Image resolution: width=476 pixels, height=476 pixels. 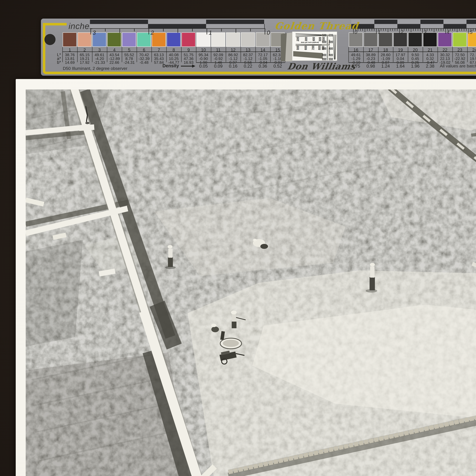 I want to click on dpi-scale-value: 700, so click(x=313, y=48).